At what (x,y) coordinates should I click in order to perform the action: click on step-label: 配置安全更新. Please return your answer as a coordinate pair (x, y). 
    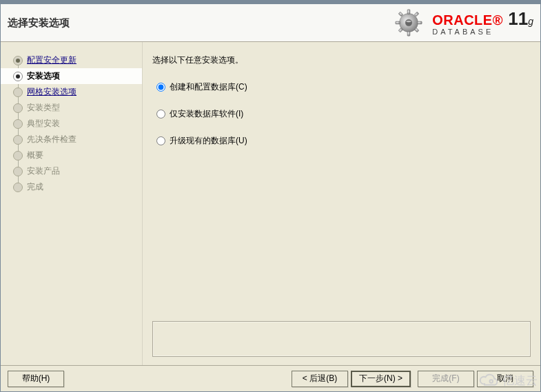
    Looking at the image, I should click on (52, 61).